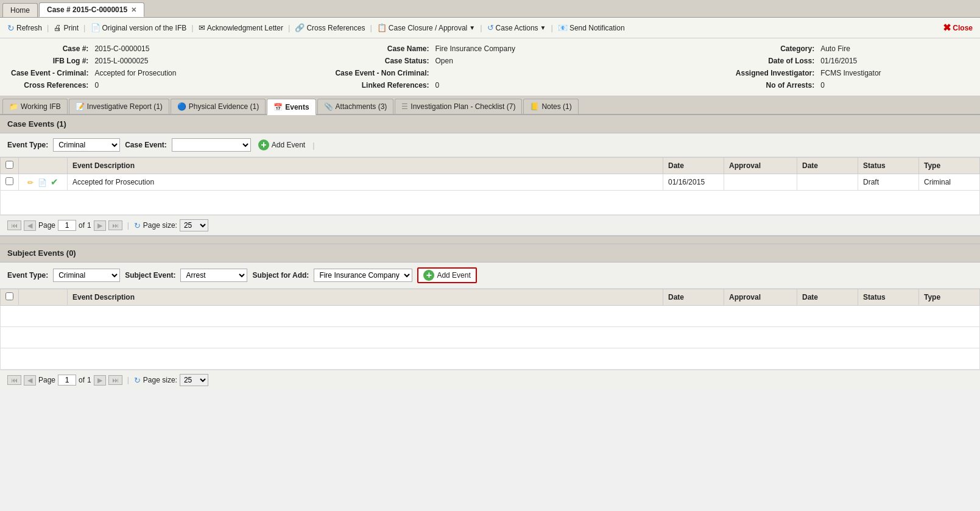  I want to click on linked-references-value: 0, so click(582, 85).